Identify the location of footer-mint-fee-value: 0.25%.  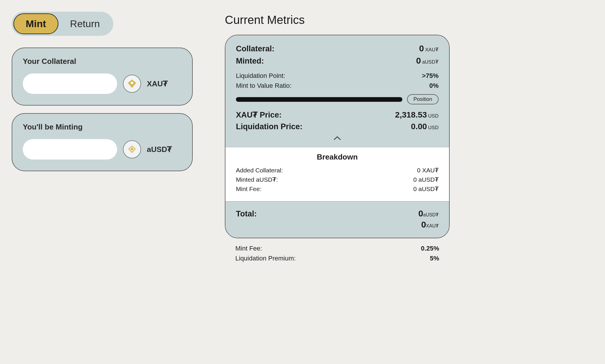
(430, 249).